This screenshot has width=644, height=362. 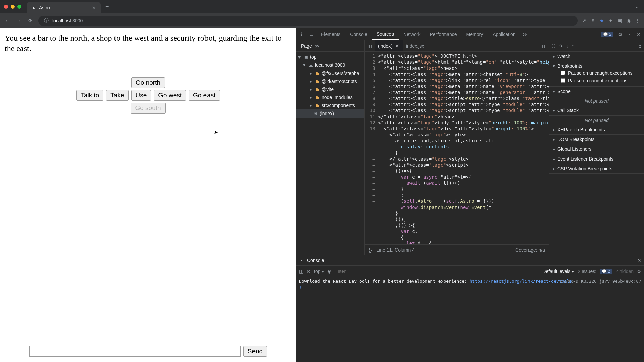 I want to click on close-drawer-icon: ✕, so click(x=639, y=260).